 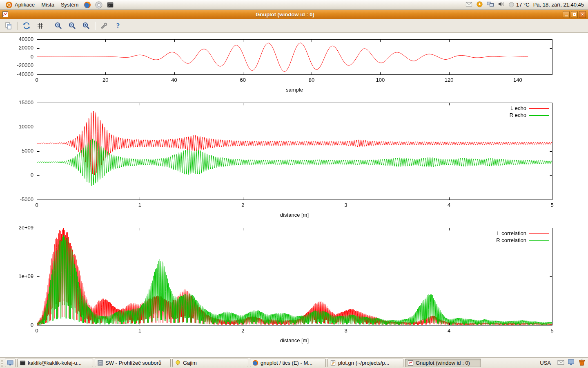 What do you see at coordinates (287, 363) in the screenshot?
I see `task-button-label: gnuplot / tics (E) - M...` at bounding box center [287, 363].